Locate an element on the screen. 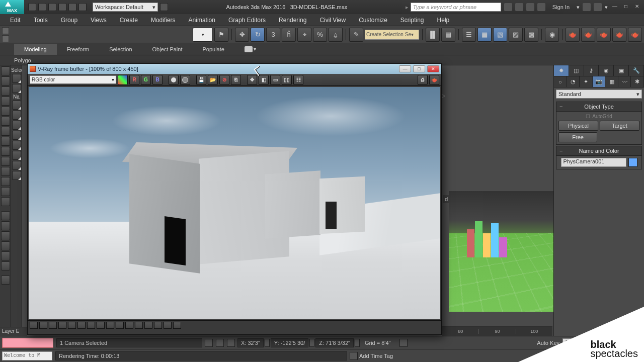 This screenshot has width=644, height=362. isolate-icon is located at coordinates (231, 343).